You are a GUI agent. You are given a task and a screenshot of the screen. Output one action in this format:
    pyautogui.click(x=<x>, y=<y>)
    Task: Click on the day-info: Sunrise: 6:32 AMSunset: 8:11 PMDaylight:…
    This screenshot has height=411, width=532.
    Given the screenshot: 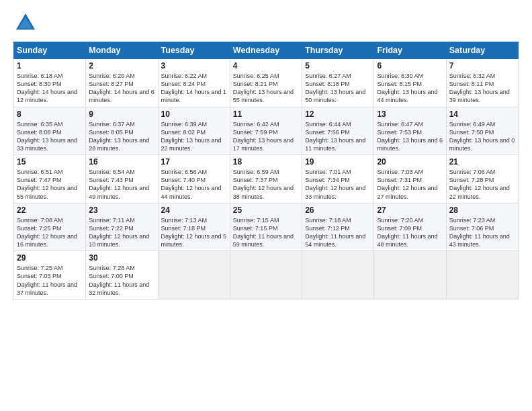 What is the action you would take?
    pyautogui.click(x=482, y=89)
    